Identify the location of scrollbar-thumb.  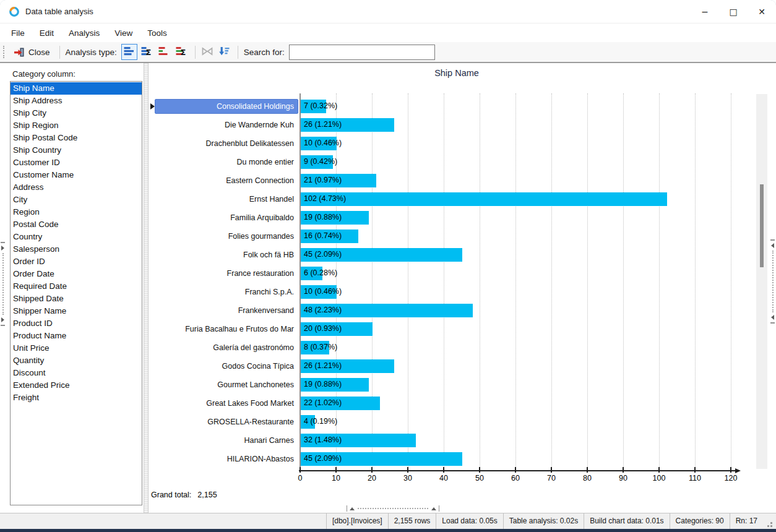
(762, 226).